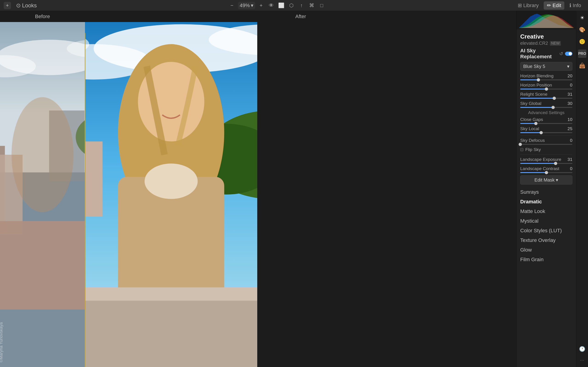 This screenshot has width=588, height=367. I want to click on zoom-control: 49% ▾, so click(247, 6).